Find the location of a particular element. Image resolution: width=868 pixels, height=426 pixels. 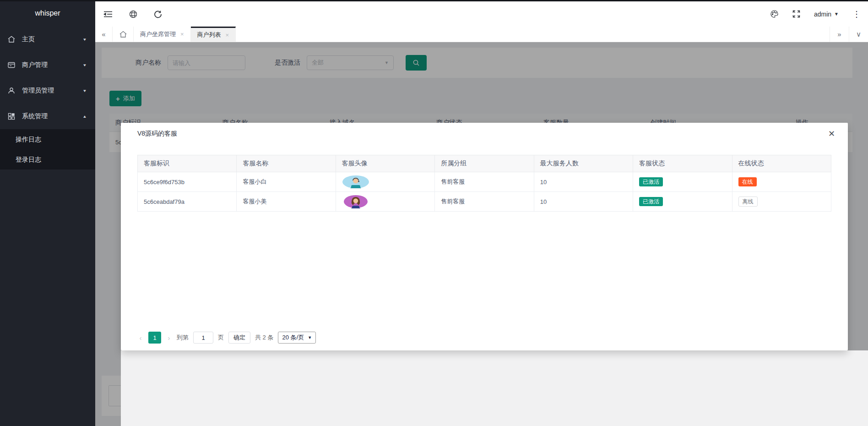

chevron-up-icon: ▲ is located at coordinates (85, 116).